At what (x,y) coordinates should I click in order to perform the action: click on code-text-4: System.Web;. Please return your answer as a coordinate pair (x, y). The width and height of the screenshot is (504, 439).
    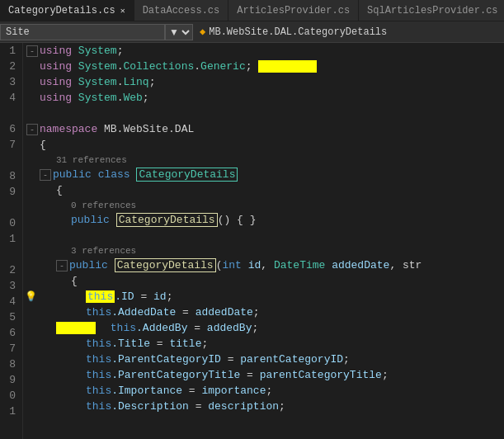
    Looking at the image, I should click on (111, 97).